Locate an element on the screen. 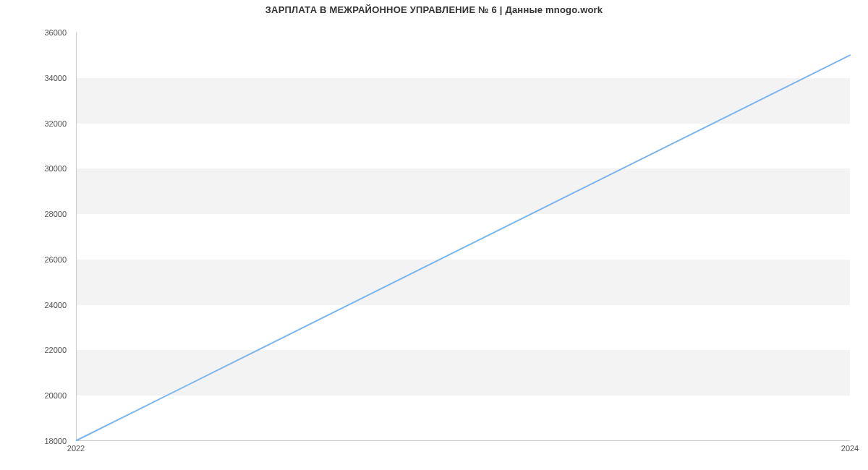 This screenshot has height=470, width=868. y-tick-label: 20000 is located at coordinates (55, 396).